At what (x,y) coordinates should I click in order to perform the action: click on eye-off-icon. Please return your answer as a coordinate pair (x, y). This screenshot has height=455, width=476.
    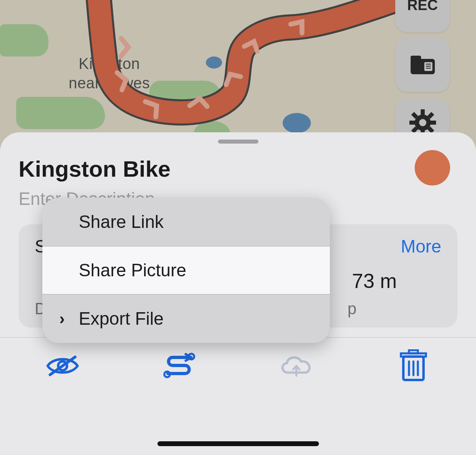
    Looking at the image, I should click on (63, 366).